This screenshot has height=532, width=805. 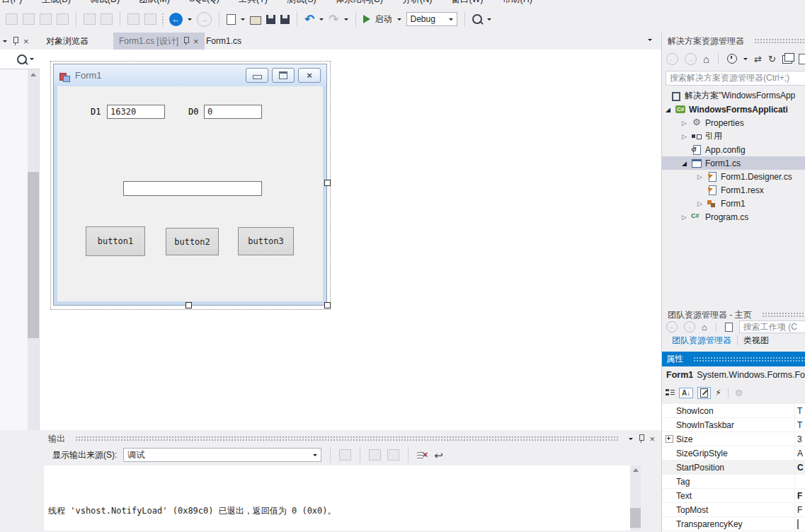 What do you see at coordinates (417, 3) in the screenshot?
I see `menu-item-analyze: 分析(N)` at bounding box center [417, 3].